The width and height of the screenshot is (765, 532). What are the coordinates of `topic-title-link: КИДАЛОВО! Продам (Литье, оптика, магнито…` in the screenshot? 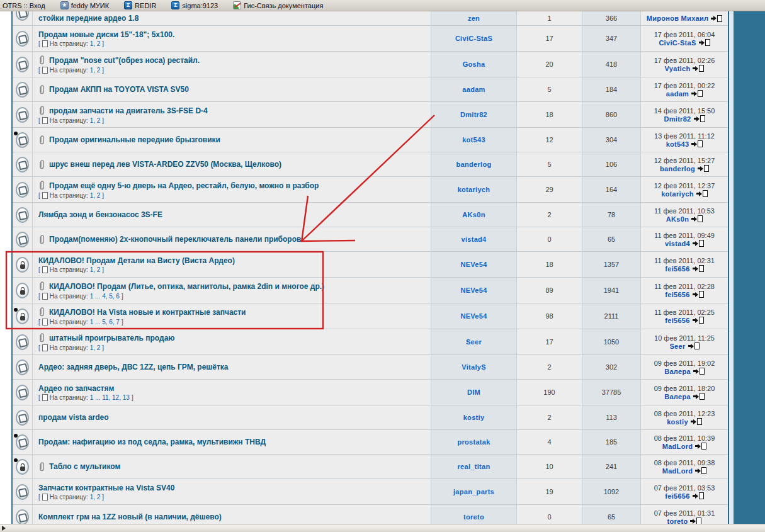 It's located at (186, 286).